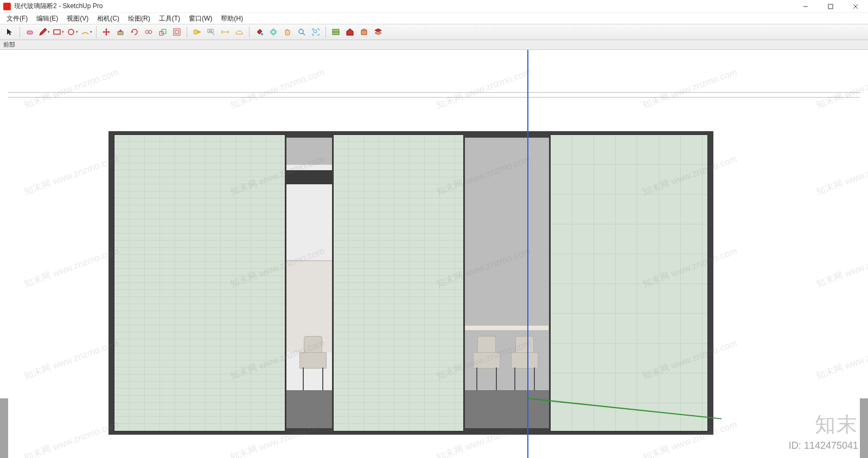 The image size is (868, 458). I want to click on axis-blue, so click(528, 254).